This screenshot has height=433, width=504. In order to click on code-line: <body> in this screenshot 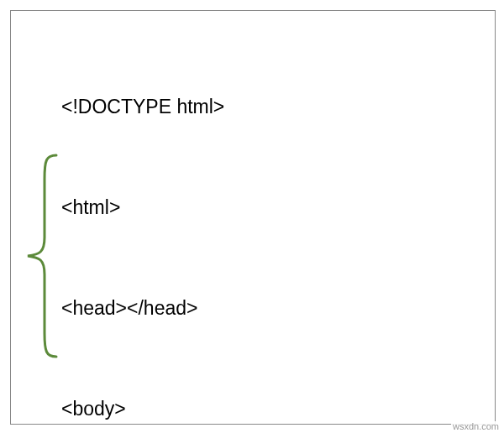, I will do `click(205, 409)`.